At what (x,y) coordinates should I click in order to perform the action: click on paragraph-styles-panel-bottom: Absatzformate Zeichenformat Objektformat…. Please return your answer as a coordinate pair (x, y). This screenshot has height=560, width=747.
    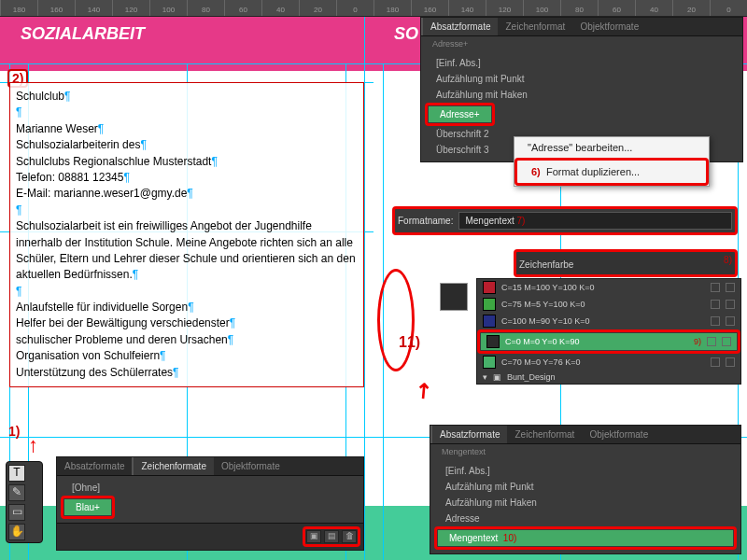
    Looking at the image, I should click on (585, 489).